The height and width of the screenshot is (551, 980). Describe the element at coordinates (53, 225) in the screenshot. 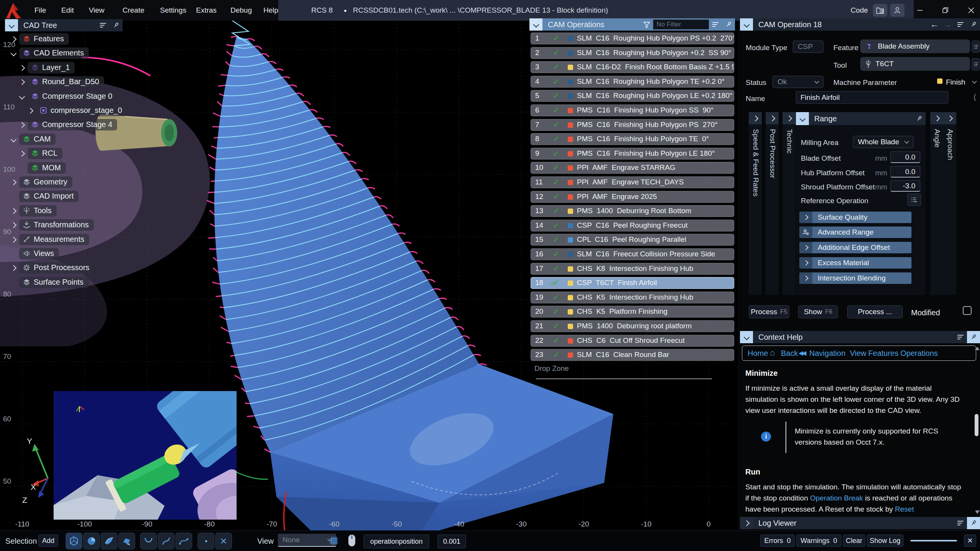

I see `tree-item-transformations: Transformations` at that location.